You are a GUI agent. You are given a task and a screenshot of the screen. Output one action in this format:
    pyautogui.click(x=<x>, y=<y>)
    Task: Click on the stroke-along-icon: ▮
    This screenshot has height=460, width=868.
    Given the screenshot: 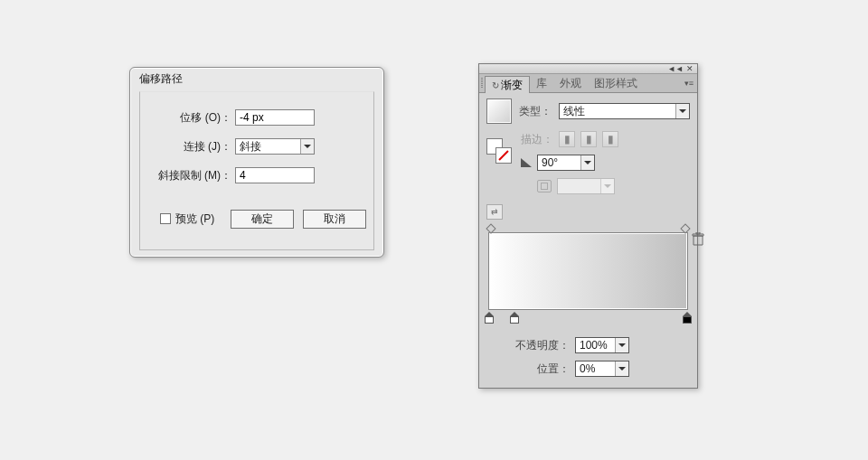 What is the action you would take?
    pyautogui.click(x=589, y=139)
    